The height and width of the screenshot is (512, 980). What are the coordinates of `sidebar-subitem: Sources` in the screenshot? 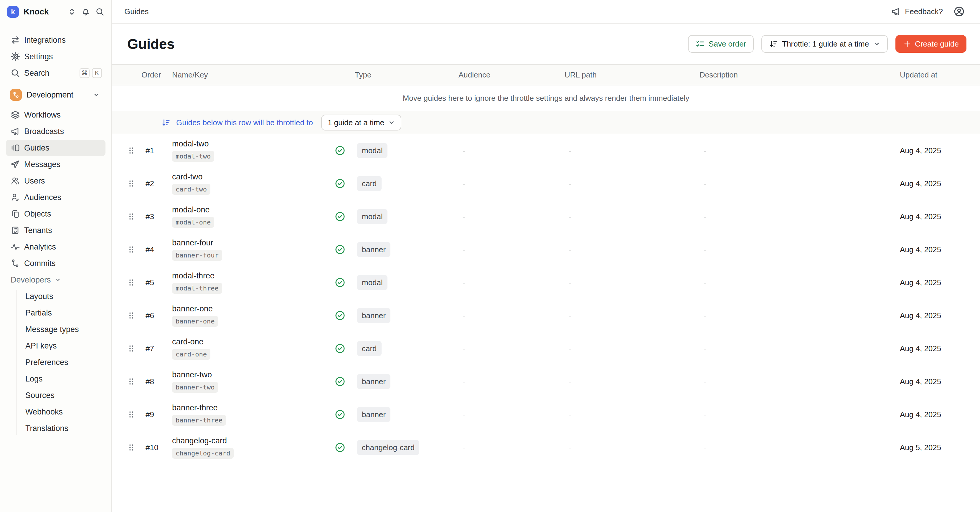 It's located at (56, 396).